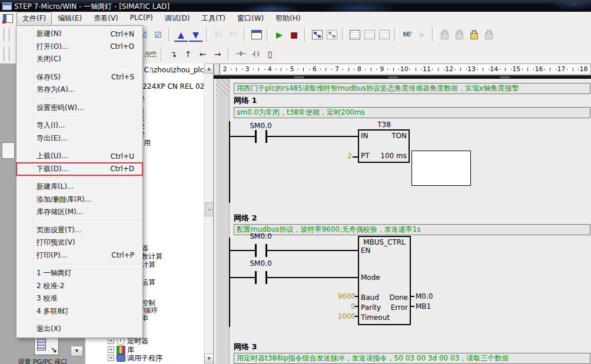 This screenshot has height=364, width=591. I want to click on menubar-item-tools: 工具(T), so click(213, 19).